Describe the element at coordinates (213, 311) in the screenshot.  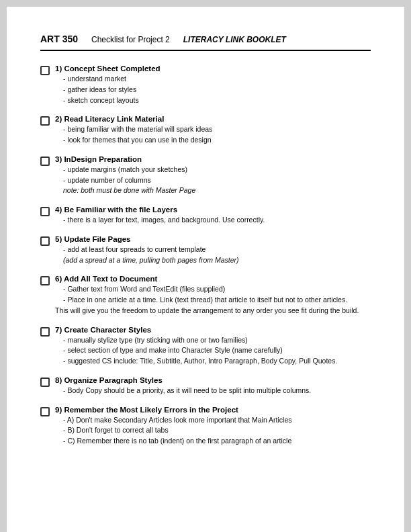
I see `item-sub-noindent: This will give you the freedom to update…` at that location.